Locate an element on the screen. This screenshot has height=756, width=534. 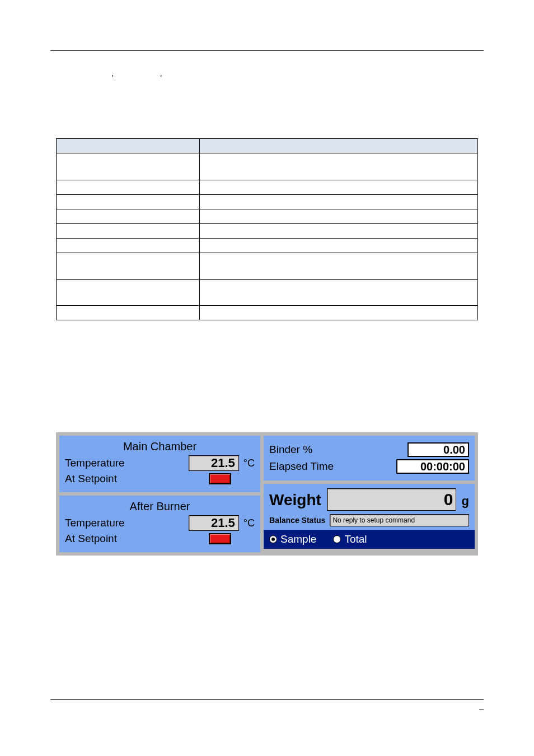
after-burner-pane: After Burner Temperature 21.5 °C At Setp… is located at coordinates (160, 524).